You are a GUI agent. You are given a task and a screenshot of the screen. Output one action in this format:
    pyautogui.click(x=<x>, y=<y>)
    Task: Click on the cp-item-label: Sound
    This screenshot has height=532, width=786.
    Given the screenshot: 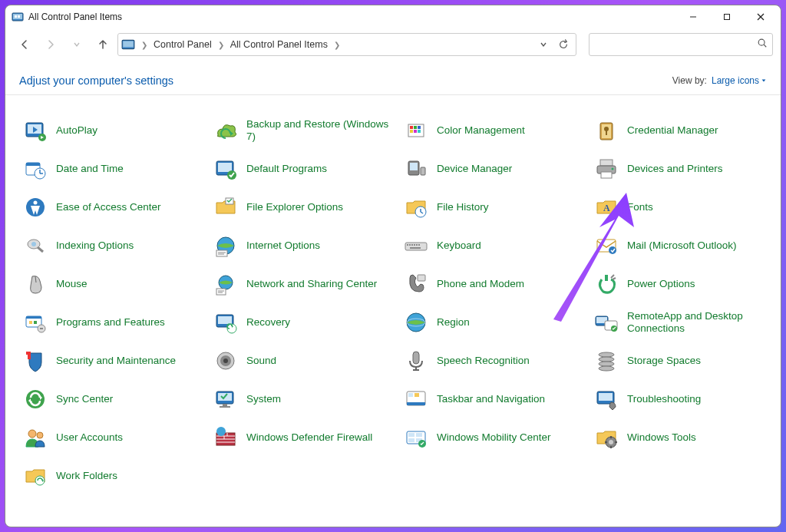 What is the action you would take?
    pyautogui.click(x=261, y=361)
    